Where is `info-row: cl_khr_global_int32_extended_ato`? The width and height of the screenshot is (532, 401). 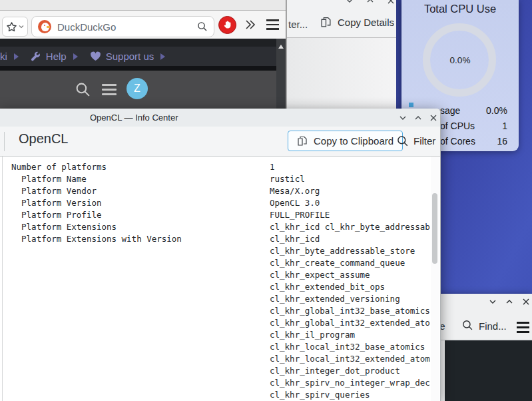
info-row: cl_khr_global_int32_extended_ato is located at coordinates (221, 323).